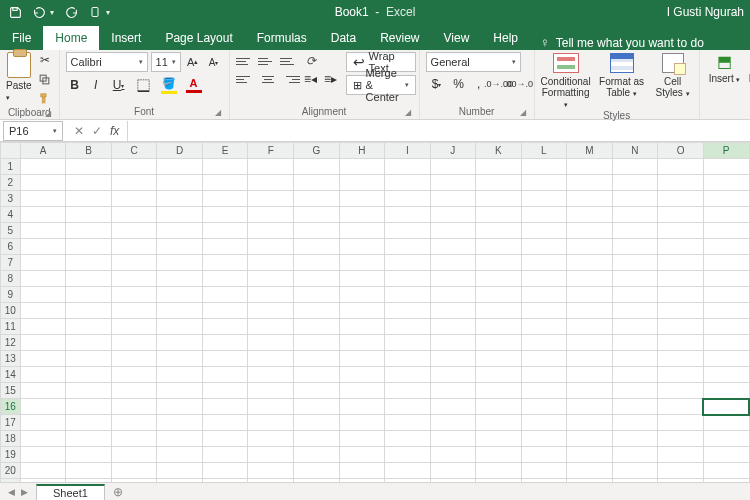 Image resolution: width=750 pixels, height=500 pixels. What do you see at coordinates (408, 215) in the screenshot?
I see `cell-I4` at bounding box center [408, 215].